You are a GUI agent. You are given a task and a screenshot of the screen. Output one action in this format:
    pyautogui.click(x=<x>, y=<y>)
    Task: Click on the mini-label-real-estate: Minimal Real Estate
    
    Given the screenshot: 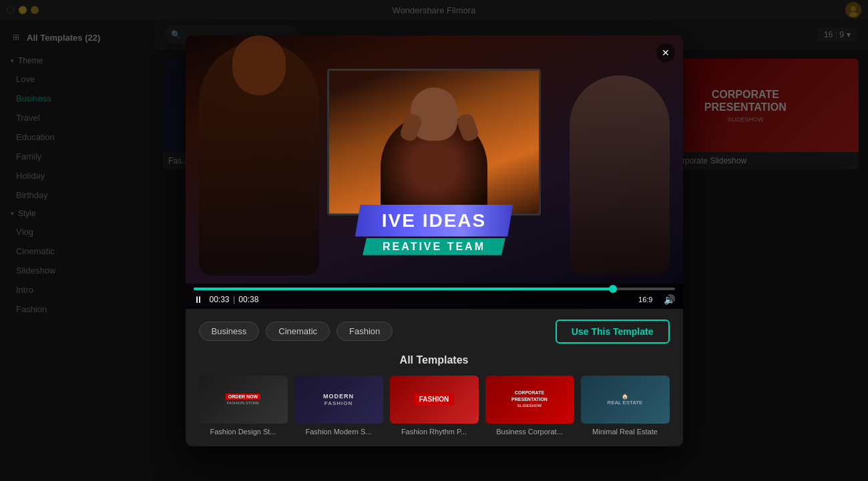 What is the action you would take?
    pyautogui.click(x=625, y=432)
    